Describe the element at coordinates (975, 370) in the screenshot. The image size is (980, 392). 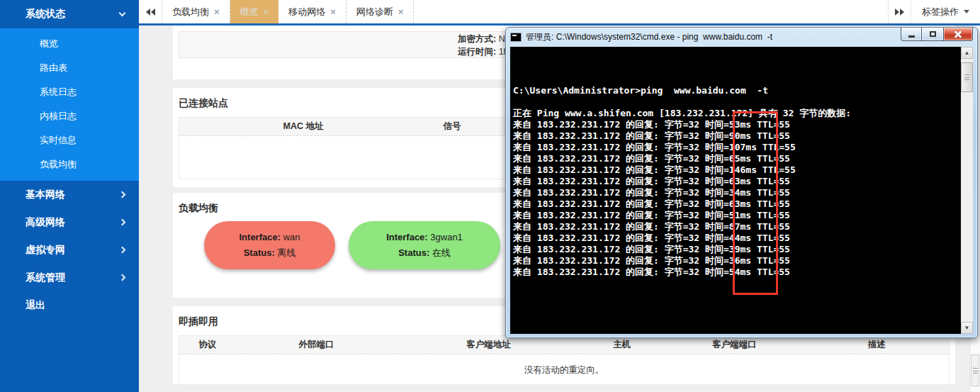
I see `page-scrollbar-thumb` at that location.